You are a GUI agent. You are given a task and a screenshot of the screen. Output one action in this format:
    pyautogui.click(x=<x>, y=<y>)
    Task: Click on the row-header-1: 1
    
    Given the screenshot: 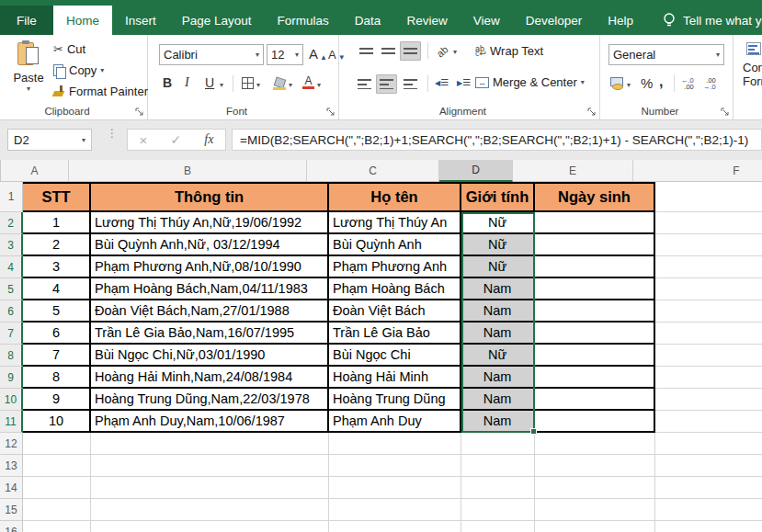 What is the action you would take?
    pyautogui.click(x=11, y=197)
    